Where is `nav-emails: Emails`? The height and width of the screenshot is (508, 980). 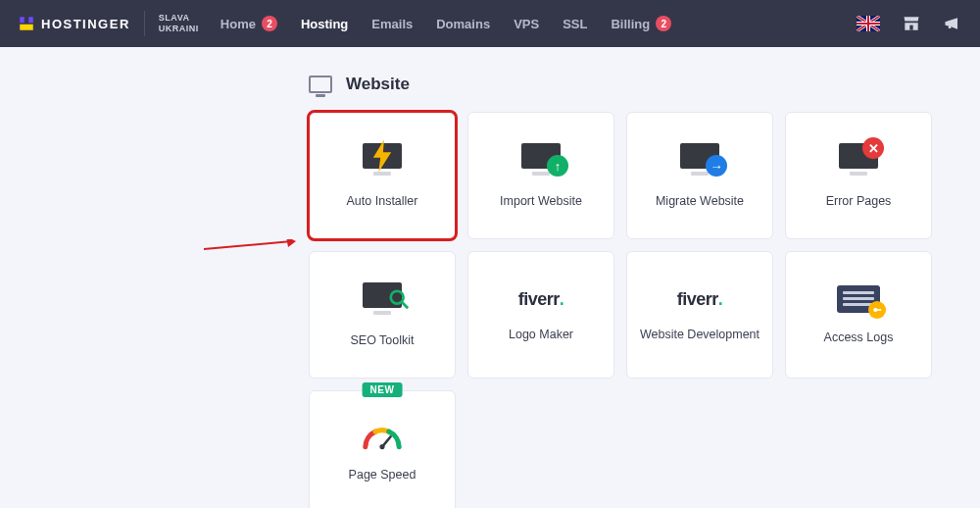
nav-emails: Emails is located at coordinates (392, 24).